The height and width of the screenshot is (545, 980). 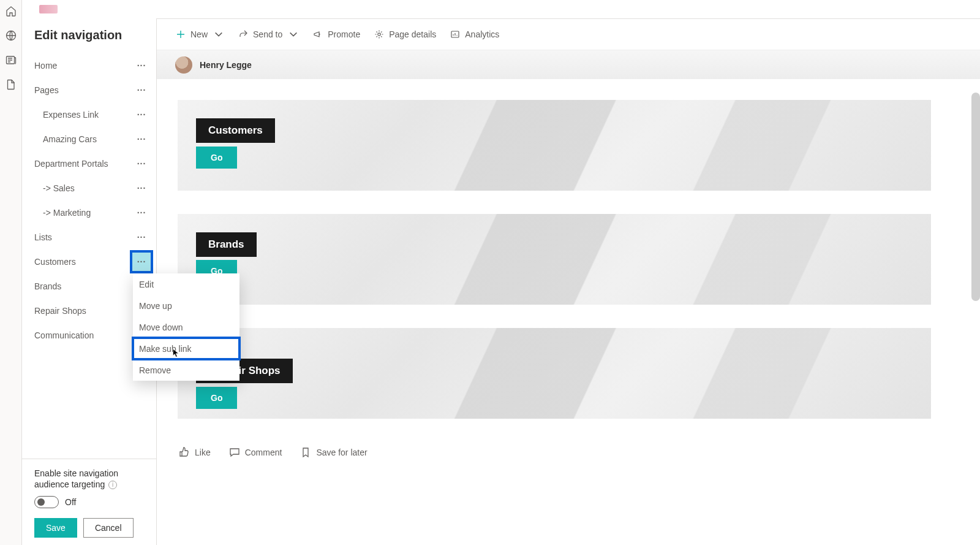 What do you see at coordinates (235, 452) in the screenshot?
I see `comment-icon` at bounding box center [235, 452].